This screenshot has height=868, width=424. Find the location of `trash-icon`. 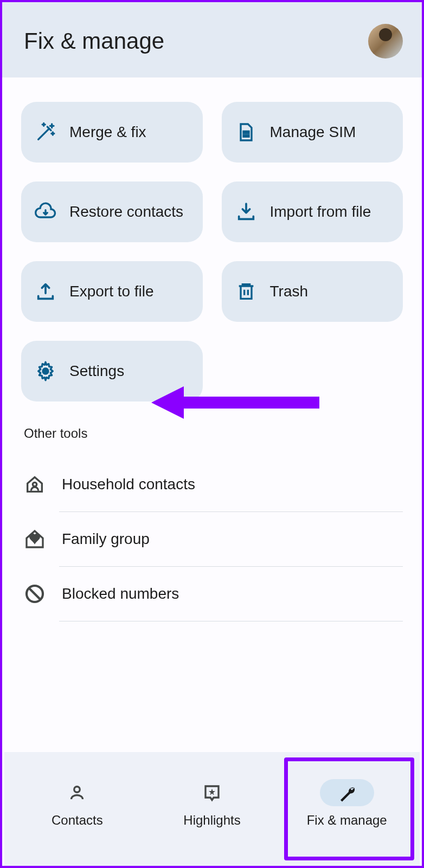

trash-icon is located at coordinates (246, 292).